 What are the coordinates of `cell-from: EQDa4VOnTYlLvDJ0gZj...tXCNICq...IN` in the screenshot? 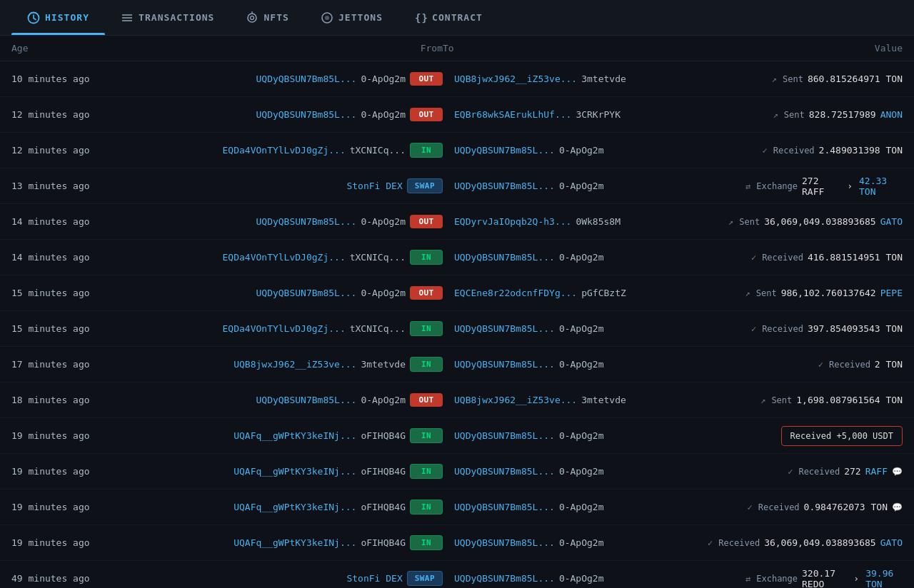 It's located at (291, 328).